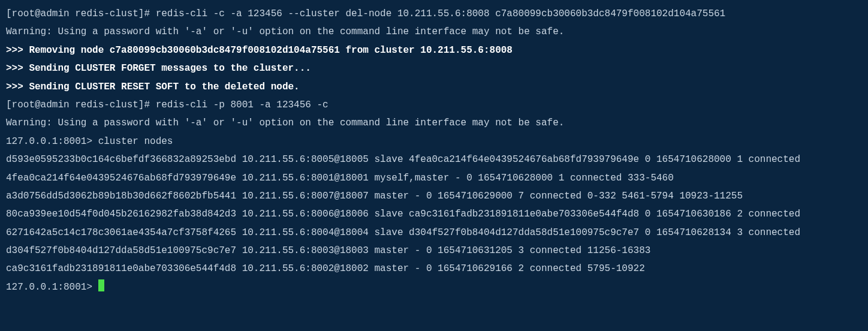 This screenshot has width=868, height=331. Describe the element at coordinates (242, 105) in the screenshot. I see `command-text: redis-cli -p 8001 -a 123456 -c` at that location.